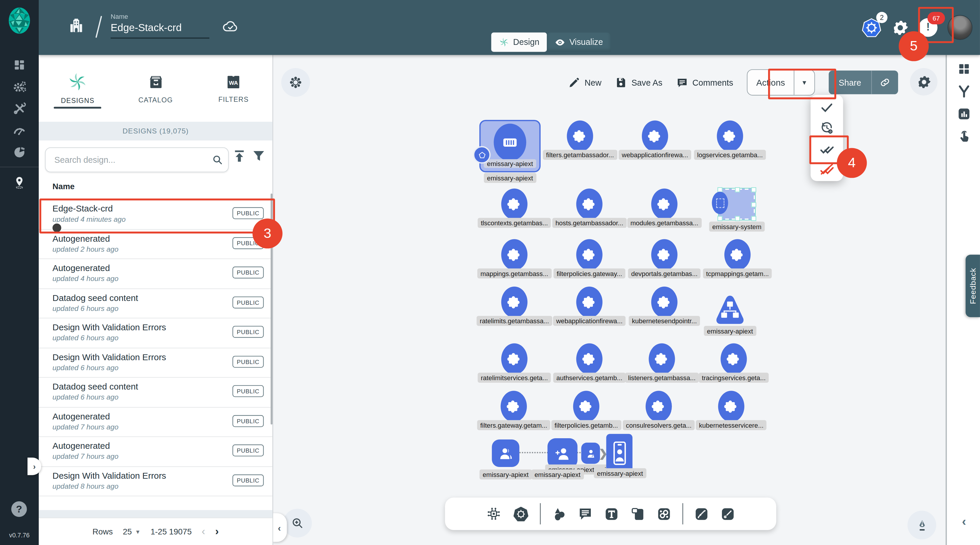 Image resolution: width=980 pixels, height=545 pixels. What do you see at coordinates (156, 244) in the screenshot?
I see `design-list-row: Autogenerated updated 2 hours ago PUBLIC` at bounding box center [156, 244].